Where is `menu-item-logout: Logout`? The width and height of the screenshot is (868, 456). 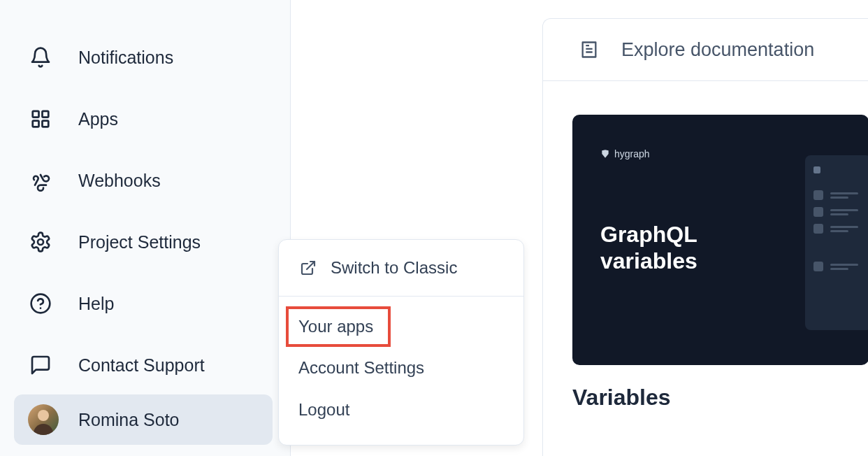 menu-item-logout: Logout is located at coordinates (401, 410).